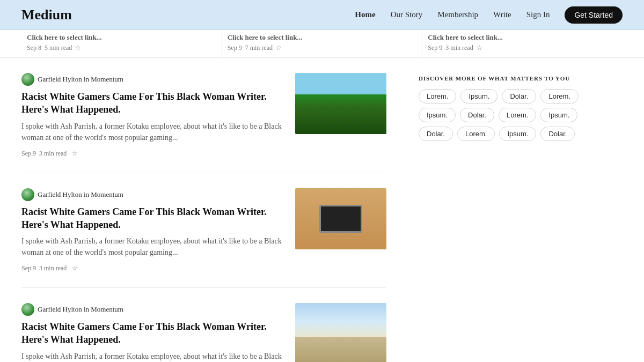 This screenshot has width=644, height=362. What do you see at coordinates (523, 44) in the screenshot?
I see `top-strip-item-3: Click here to select link... Sep 9 3 min…` at bounding box center [523, 44].